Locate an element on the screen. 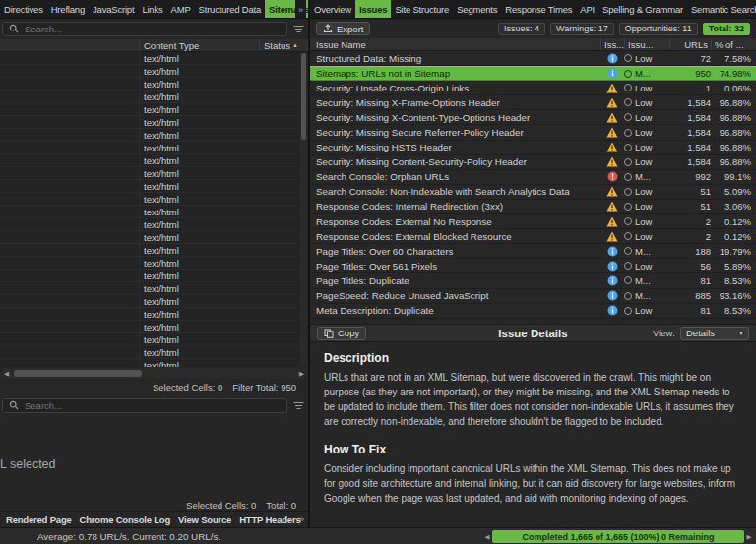  issue-row-response-codes-external-blocked-resource: Response Codes: External Blocked Resourc… is located at coordinates (534, 236).